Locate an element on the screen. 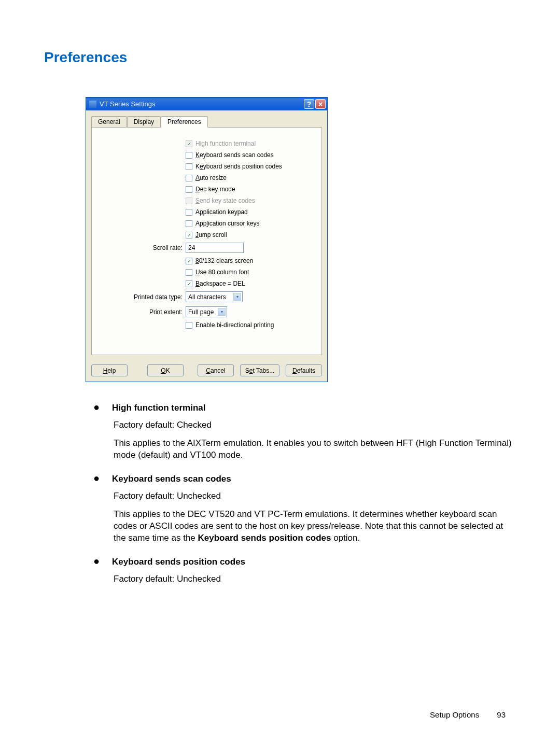  checkbox-jump-scroll is located at coordinates (189, 235).